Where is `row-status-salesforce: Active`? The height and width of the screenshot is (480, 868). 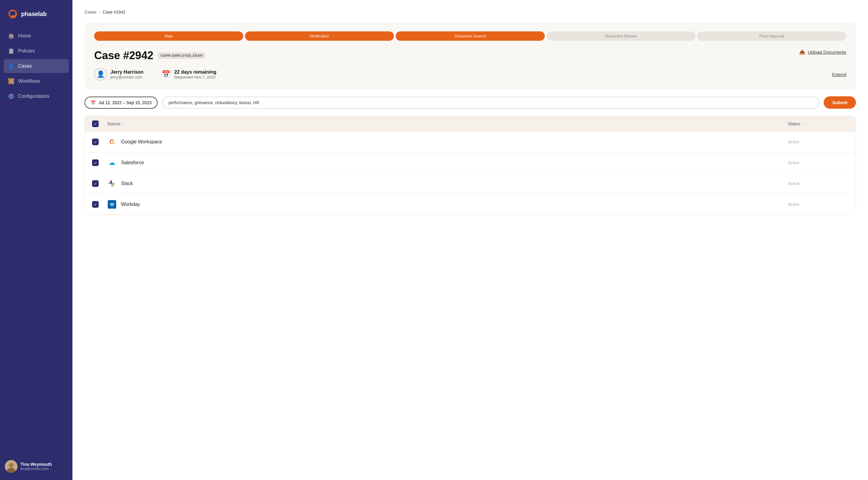
row-status-salesforce: Active is located at coordinates (818, 163).